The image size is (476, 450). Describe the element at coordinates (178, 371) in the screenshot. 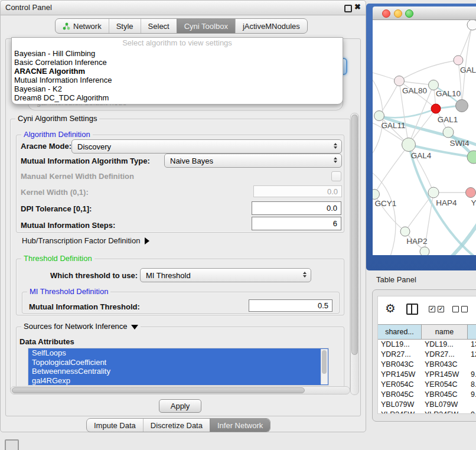

I see `data-attribute-betweennesscentrality: BetweennessCentrality` at that location.